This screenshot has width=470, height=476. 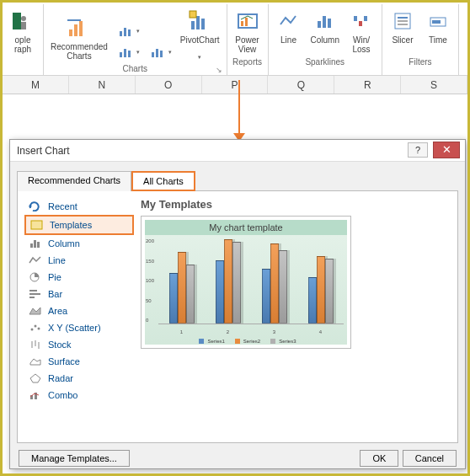 What do you see at coordinates (79, 37) in the screenshot?
I see `recommended-charts: RecommendedCharts` at bounding box center [79, 37].